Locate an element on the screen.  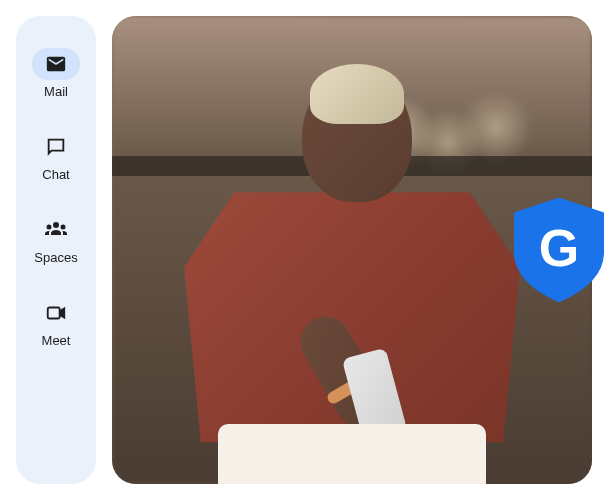
sidebar-item-spaces: Spaces is located at coordinates (56, 240).